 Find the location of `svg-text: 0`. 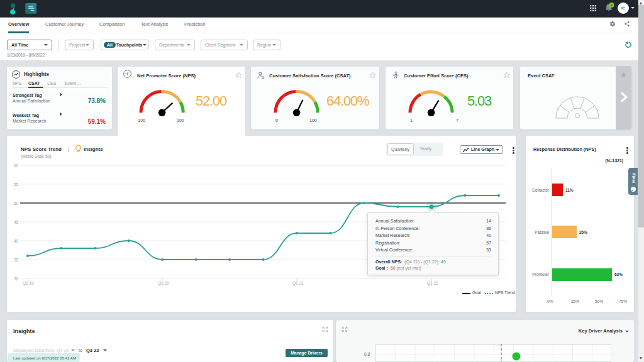

svg-text: 0 is located at coordinates (611, 5).